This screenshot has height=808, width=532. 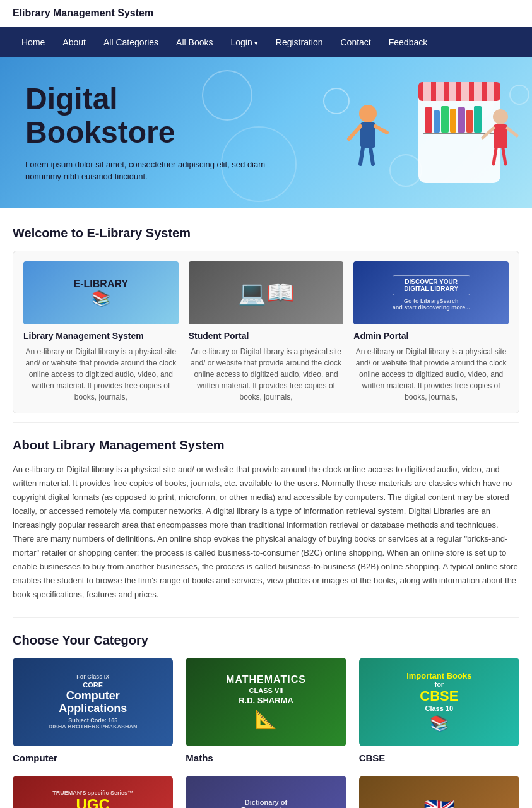 I want to click on nav-books: All Books, so click(x=194, y=42).